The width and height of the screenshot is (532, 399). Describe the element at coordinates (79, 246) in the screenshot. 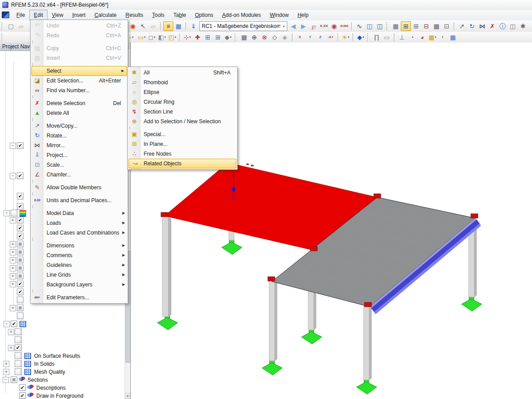

I see `menu-item: Dimensions ▶` at that location.